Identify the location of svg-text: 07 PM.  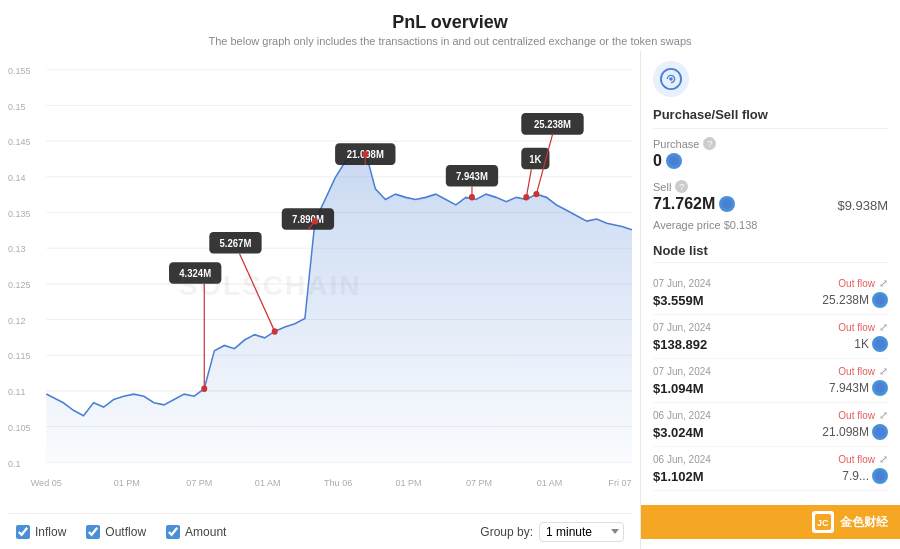
(479, 482).